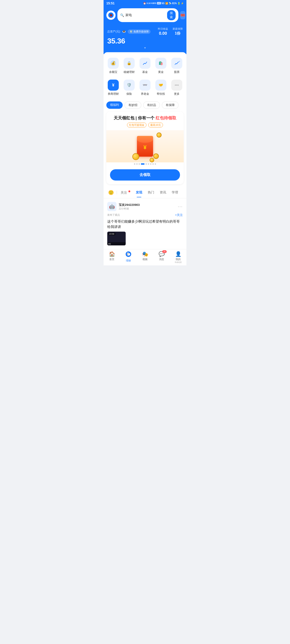 This screenshot has width=290, height=644. What do you see at coordinates (177, 88) in the screenshot?
I see `menu-more: 更多` at bounding box center [177, 88].